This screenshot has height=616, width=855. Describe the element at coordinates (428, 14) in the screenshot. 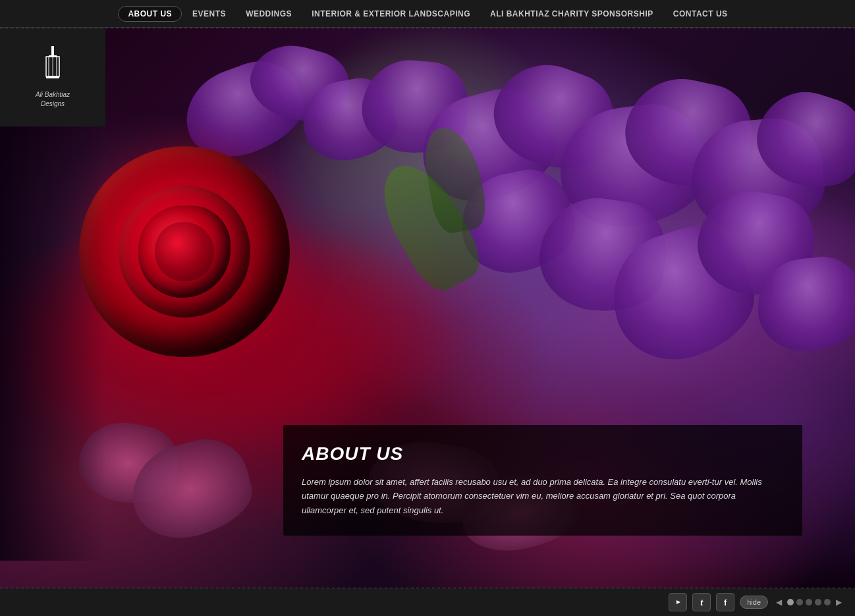

I see `top-navigation: ABOUT USEVENTSWEDDINGSINTERIOR & EXTERIO…` at that location.